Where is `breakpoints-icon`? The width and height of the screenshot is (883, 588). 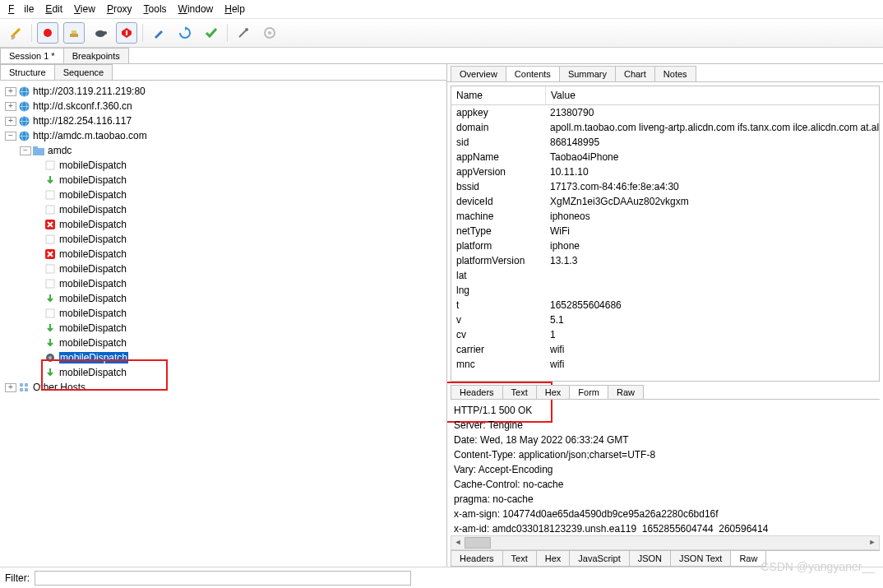 breakpoints-icon is located at coordinates (127, 33).